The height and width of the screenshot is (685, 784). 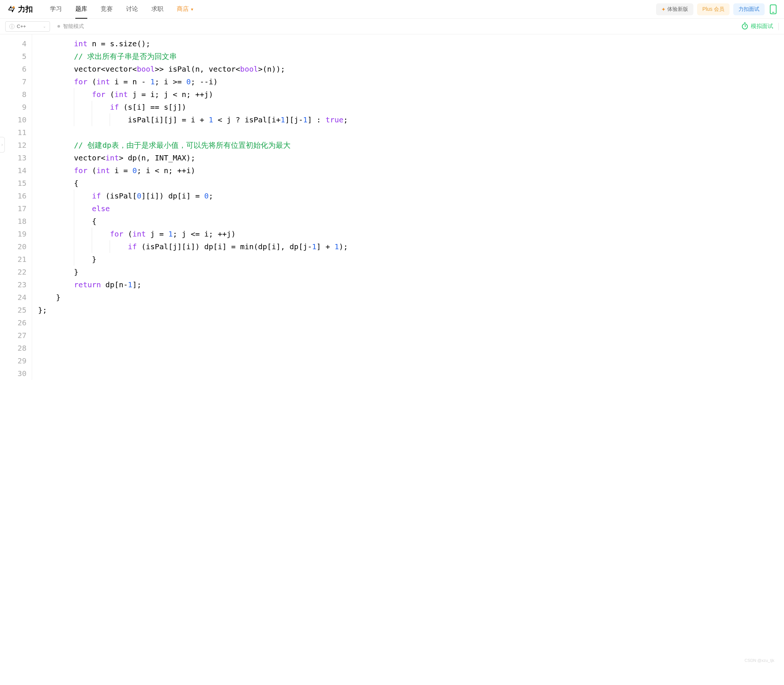 What do you see at coordinates (16, 82) in the screenshot?
I see `line-number: 7` at bounding box center [16, 82].